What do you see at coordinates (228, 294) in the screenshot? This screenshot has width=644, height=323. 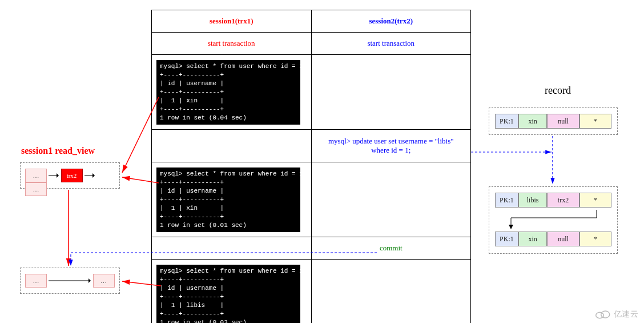 I see `terminal-select-3: mysql> select * from user where id = 1; …` at bounding box center [228, 294].